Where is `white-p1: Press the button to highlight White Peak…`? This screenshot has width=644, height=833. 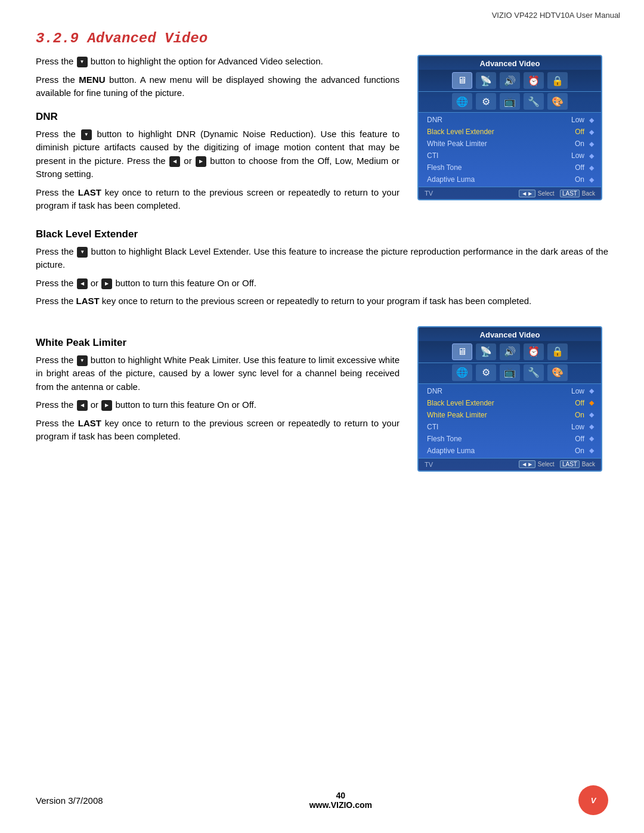
white-p1: Press the button to highlight White Peak… is located at coordinates (218, 374).